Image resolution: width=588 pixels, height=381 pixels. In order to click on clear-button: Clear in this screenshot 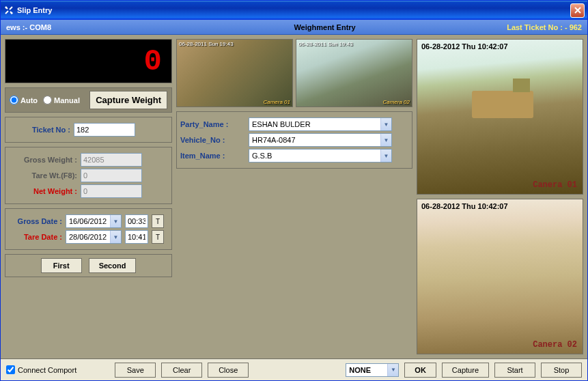, I will do `click(182, 370)`.